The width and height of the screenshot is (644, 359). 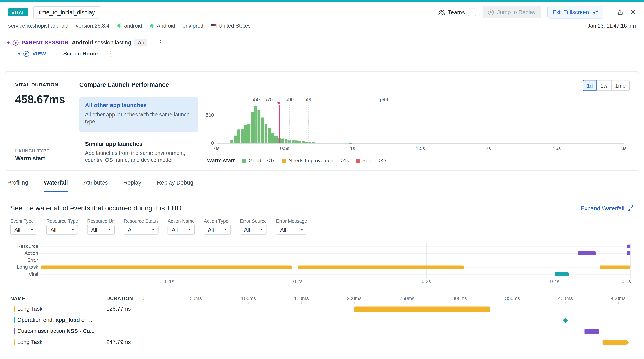 I want to click on share-button, so click(x=620, y=12).